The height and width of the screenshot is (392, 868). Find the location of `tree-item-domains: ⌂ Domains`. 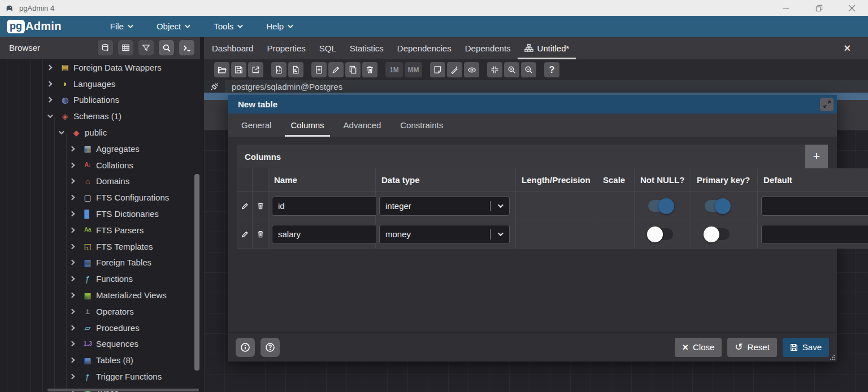

tree-item-domains: ⌂ Domains is located at coordinates (100, 182).